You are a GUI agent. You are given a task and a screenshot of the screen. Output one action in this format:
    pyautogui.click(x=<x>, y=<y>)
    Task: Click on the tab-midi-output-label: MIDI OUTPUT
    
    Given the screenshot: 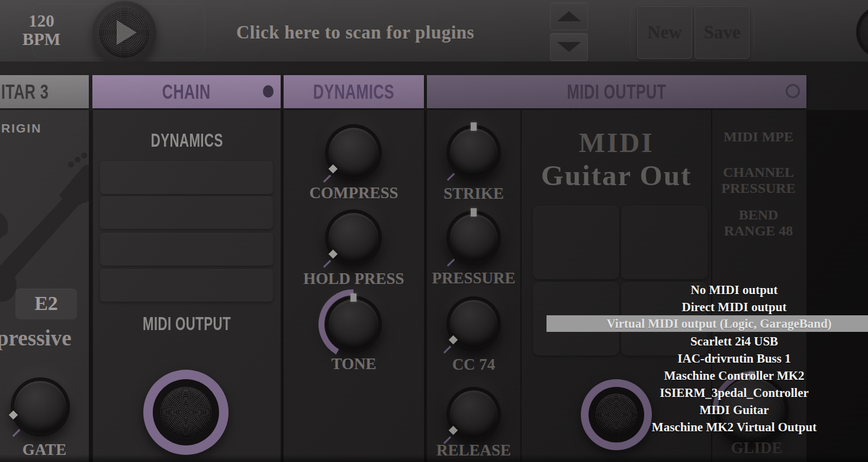 What is the action you would take?
    pyautogui.click(x=617, y=92)
    